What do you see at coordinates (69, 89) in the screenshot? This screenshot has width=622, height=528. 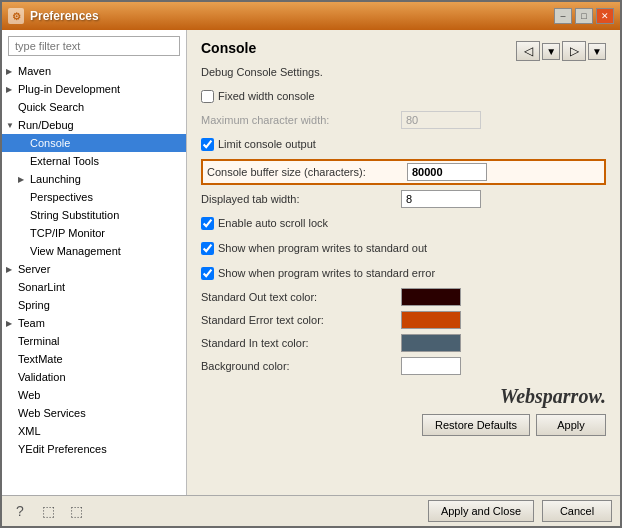 I see `sidebar-label-plugin-dev: Plug-in Development` at bounding box center [69, 89].